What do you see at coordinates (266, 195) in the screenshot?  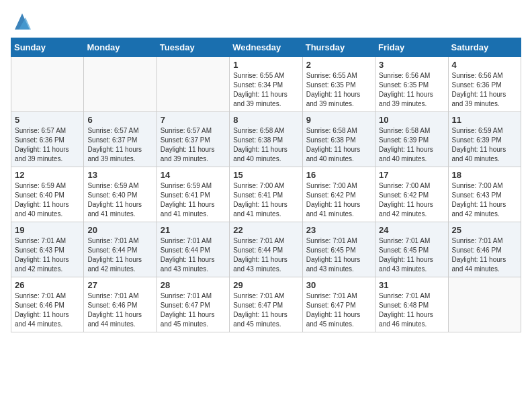 I see `calendar-cell: 15Sunrise: 7:00 AM Sunset: 6:41 PM Dayli…` at bounding box center [266, 195].